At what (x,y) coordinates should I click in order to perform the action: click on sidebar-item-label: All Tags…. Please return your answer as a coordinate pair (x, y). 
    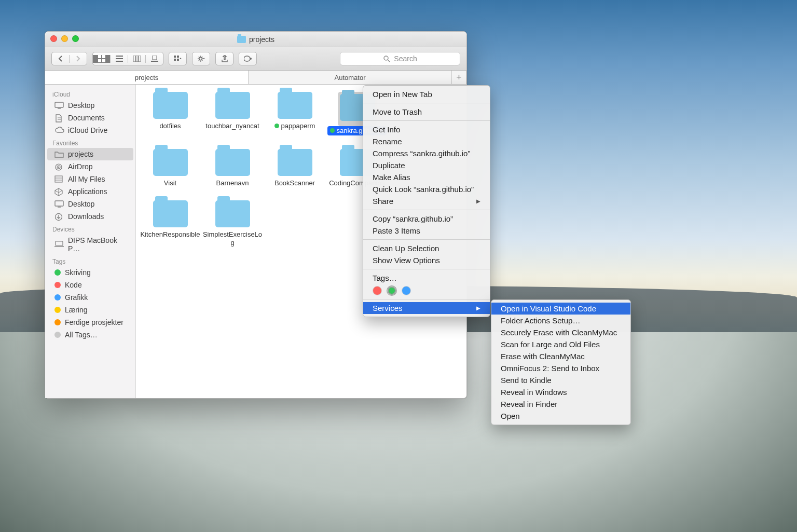
    Looking at the image, I should click on (81, 335).